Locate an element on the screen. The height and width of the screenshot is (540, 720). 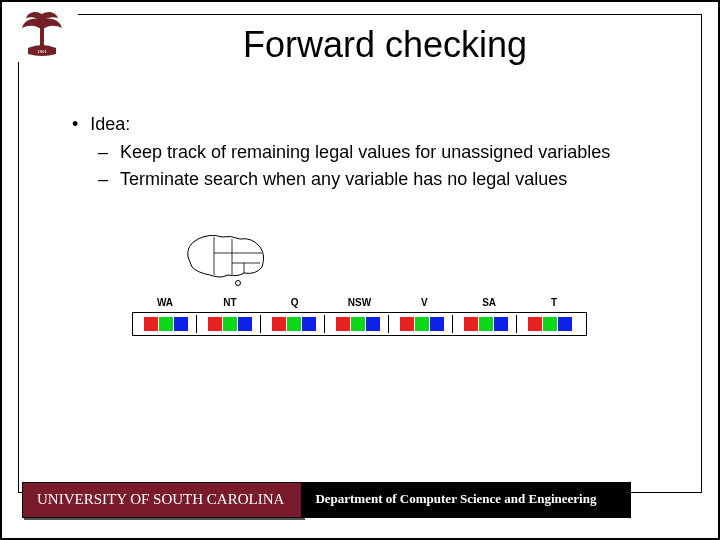
svg-text: 1801 is located at coordinates (42, 52).